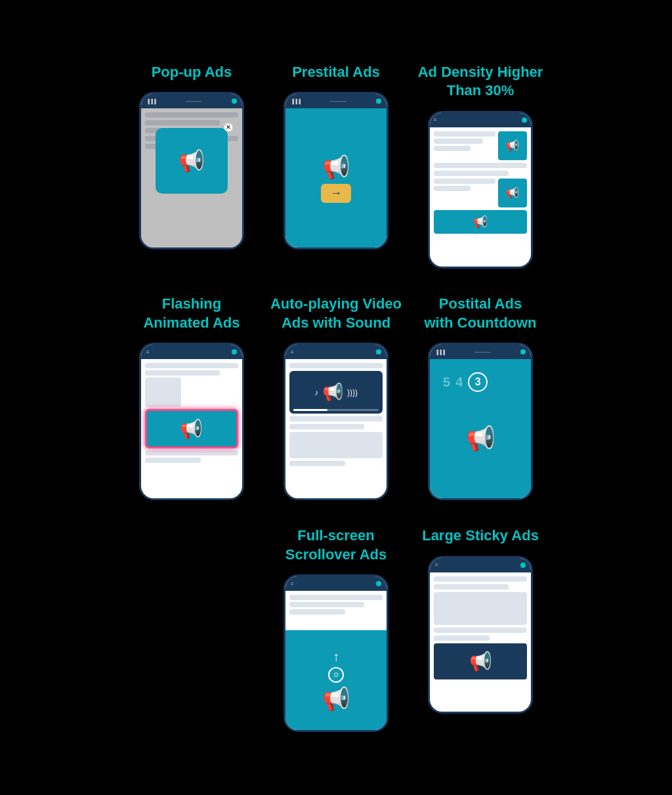 The width and height of the screenshot is (672, 795). I want to click on popup-ads-title: Pop-up Ads, so click(192, 72).